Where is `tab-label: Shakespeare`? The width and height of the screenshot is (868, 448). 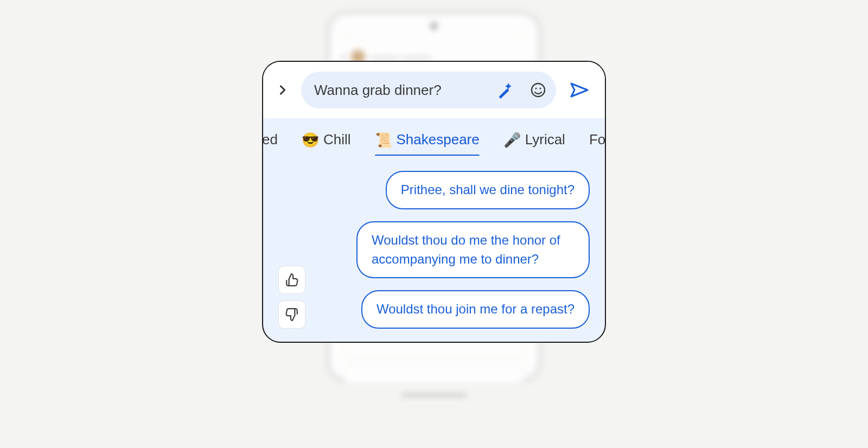 tab-label: Shakespeare is located at coordinates (438, 140).